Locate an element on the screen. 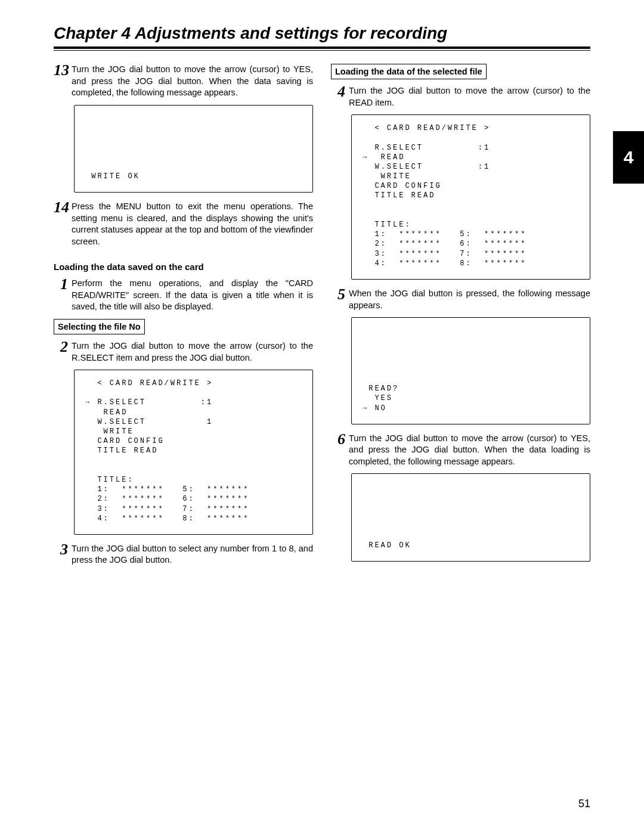 The width and height of the screenshot is (644, 834). step-number: 14 is located at coordinates (61, 207).